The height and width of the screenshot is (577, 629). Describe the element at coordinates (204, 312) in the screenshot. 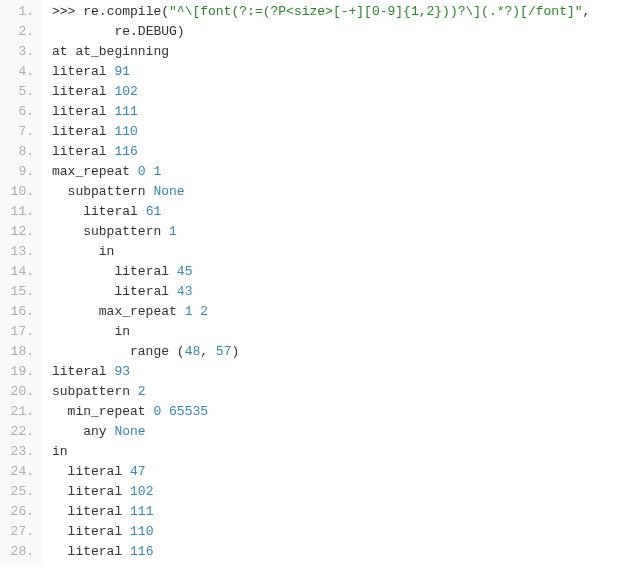

I see `code-token: 2` at that location.